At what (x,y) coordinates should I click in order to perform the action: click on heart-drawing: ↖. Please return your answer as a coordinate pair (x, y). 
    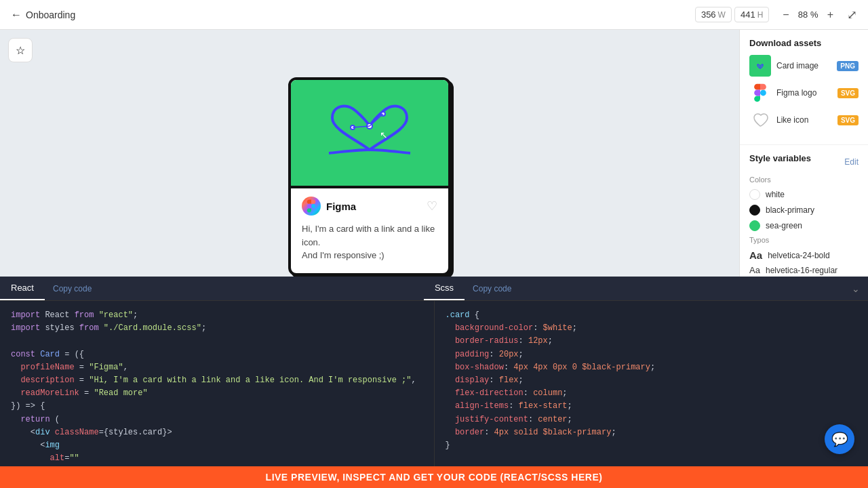
    Looking at the image, I should click on (370, 133).